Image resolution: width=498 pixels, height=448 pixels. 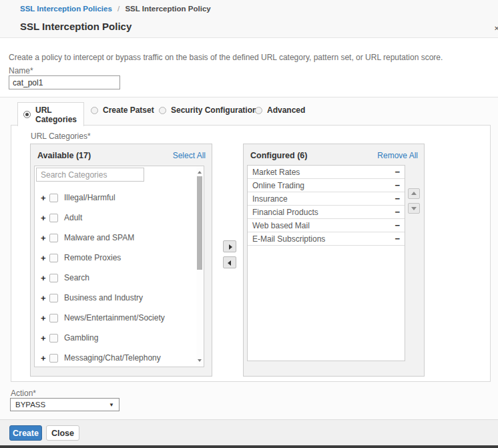 I want to click on tab-label: Advanced, so click(x=286, y=110).